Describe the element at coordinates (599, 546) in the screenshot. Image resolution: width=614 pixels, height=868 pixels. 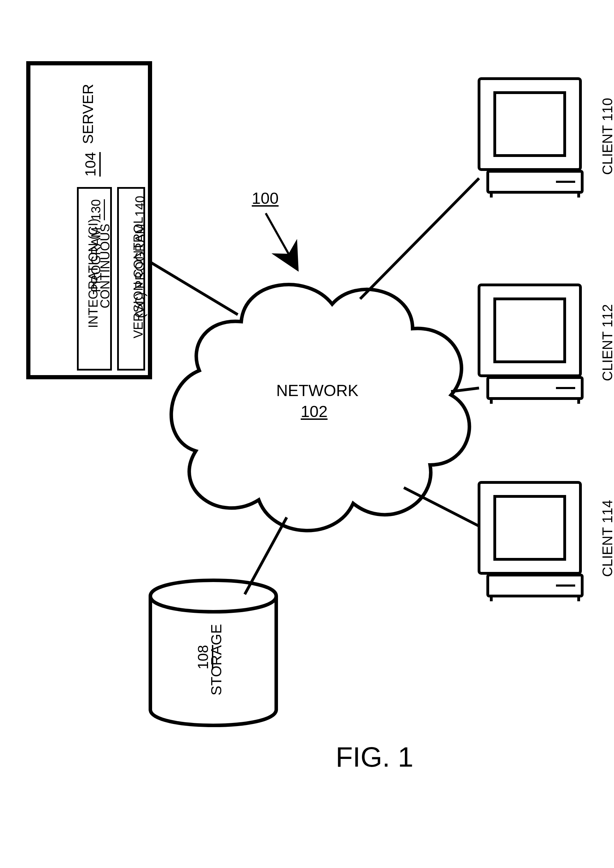
I see `client3-label: CLIENT 114` at that location.